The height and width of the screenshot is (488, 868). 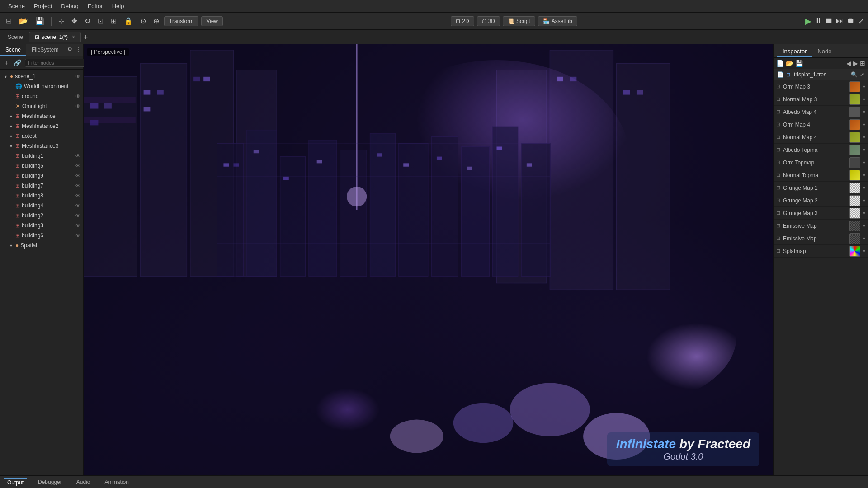 I want to click on resource-search-button: 🔍, so click(x=854, y=75).